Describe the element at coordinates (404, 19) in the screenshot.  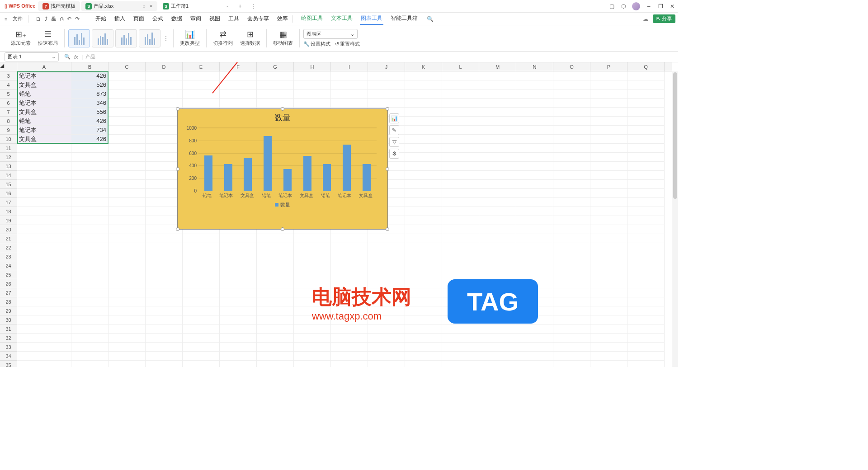
I see `menu-tab: 智能工具箱` at that location.